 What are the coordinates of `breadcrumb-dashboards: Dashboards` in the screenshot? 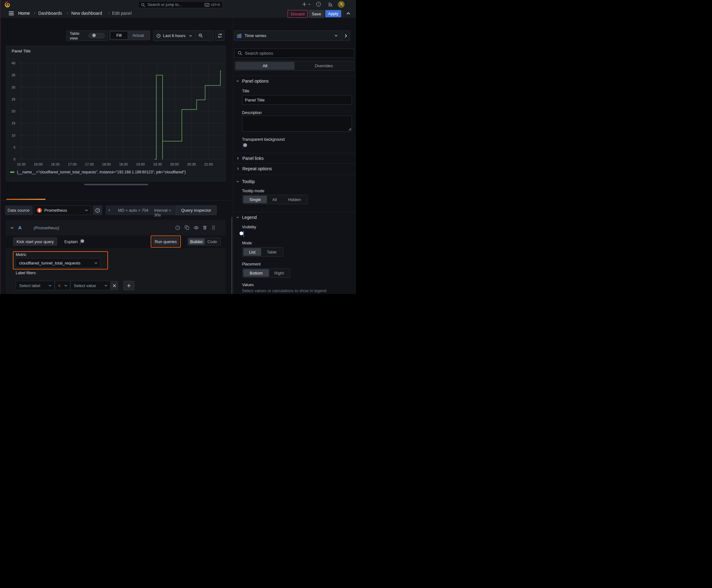 It's located at (50, 13).